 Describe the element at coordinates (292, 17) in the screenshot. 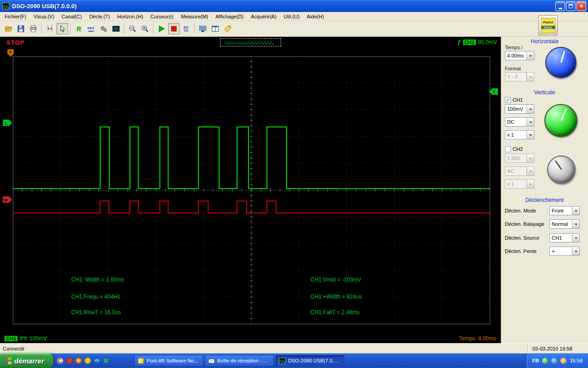

I see `menu-util: Util.(U)` at that location.